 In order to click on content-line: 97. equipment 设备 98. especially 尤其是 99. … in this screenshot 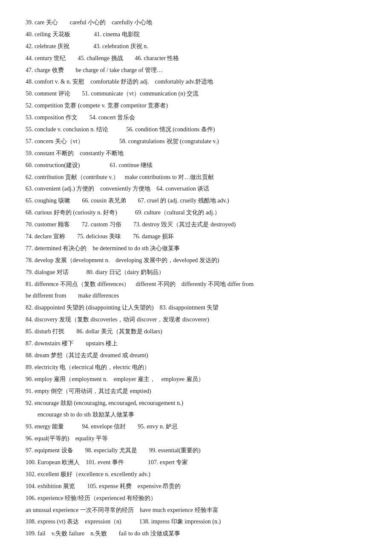, I will do `click(196, 451)`.